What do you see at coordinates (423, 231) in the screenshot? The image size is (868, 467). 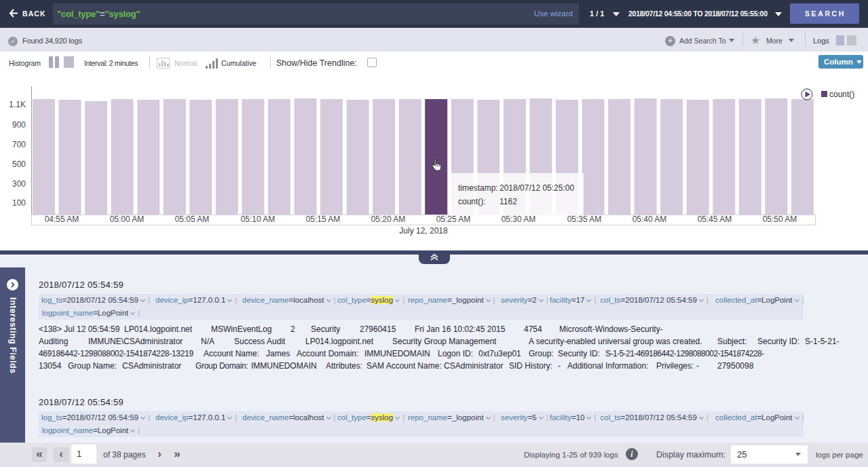 I see `svg-text: July 12, 2018` at bounding box center [423, 231].